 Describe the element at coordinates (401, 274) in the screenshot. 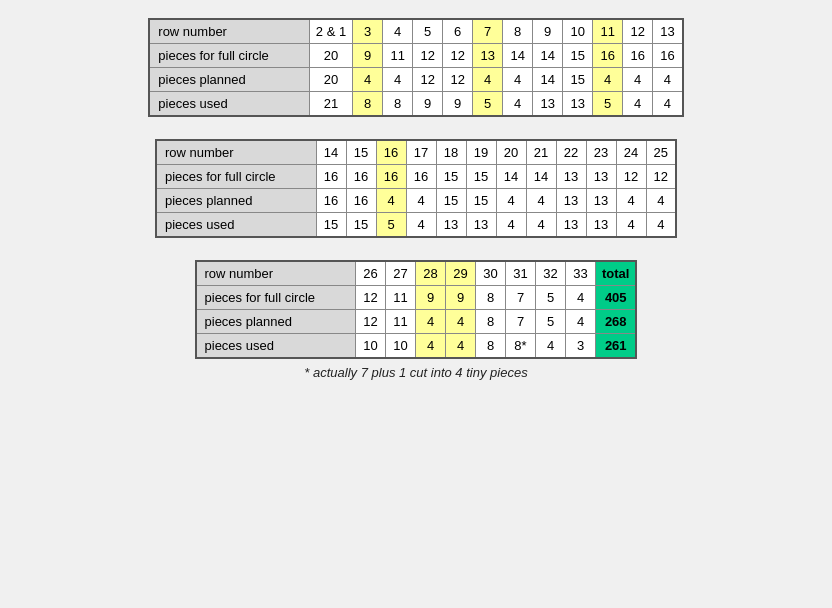

I see `cell: 27` at that location.